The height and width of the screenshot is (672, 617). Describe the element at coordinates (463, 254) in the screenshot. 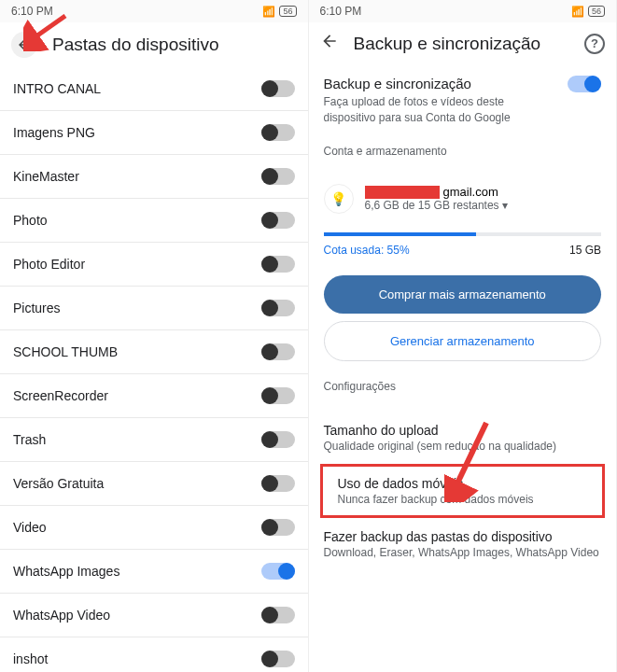

I see `quota-row: Cota usada: 55% 15 GB` at that location.